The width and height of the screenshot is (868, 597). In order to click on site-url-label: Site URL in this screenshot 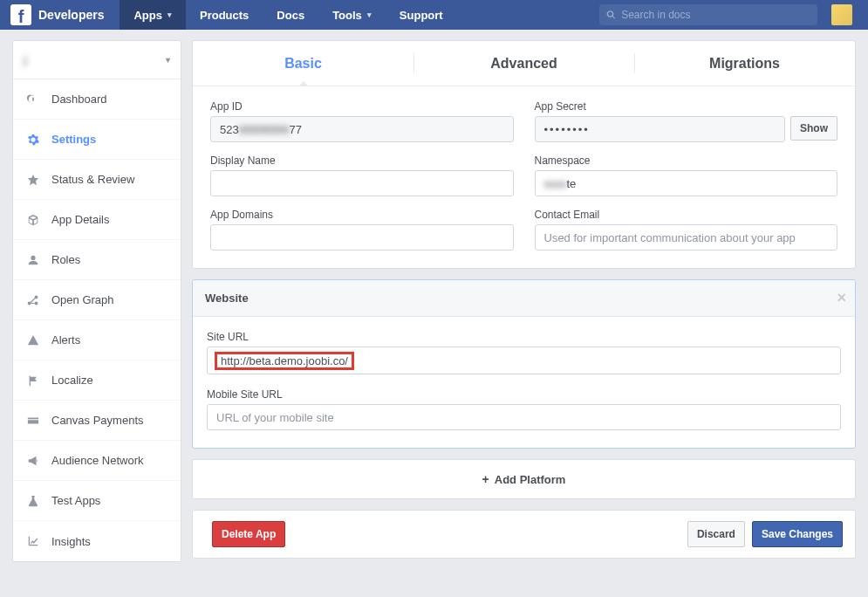, I will do `click(523, 337)`.